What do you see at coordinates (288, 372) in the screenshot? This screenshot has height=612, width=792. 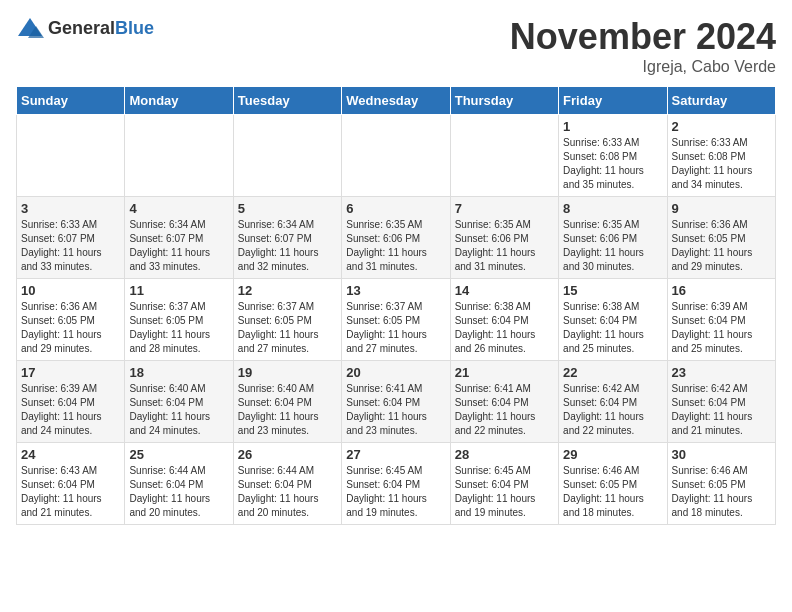 I see `day-number: 19` at bounding box center [288, 372].